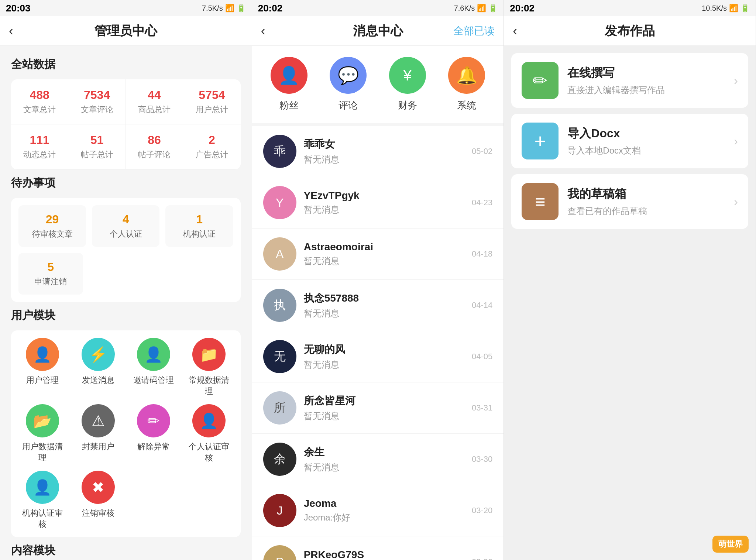 Image resolution: width=756 pixels, height=560 pixels. What do you see at coordinates (98, 421) in the screenshot?
I see `module-icon-ban: ⚠` at bounding box center [98, 421].